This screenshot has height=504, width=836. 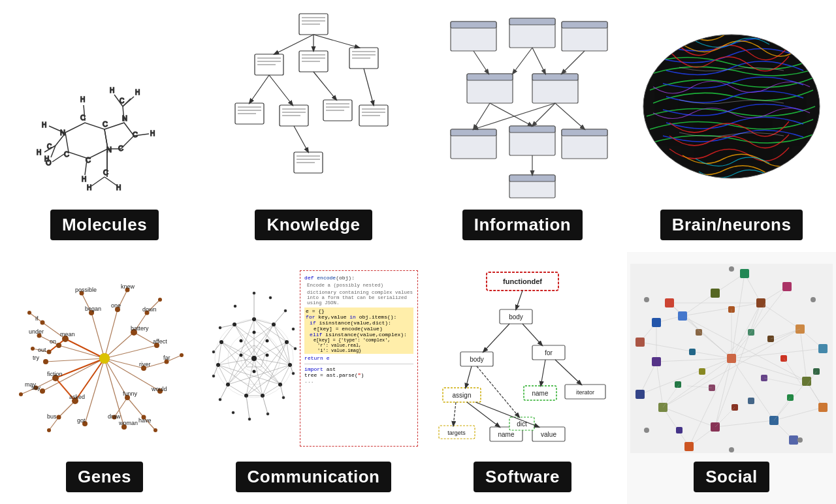 What do you see at coordinates (42, 350) in the screenshot?
I see `svg-text: out` at bounding box center [42, 350].